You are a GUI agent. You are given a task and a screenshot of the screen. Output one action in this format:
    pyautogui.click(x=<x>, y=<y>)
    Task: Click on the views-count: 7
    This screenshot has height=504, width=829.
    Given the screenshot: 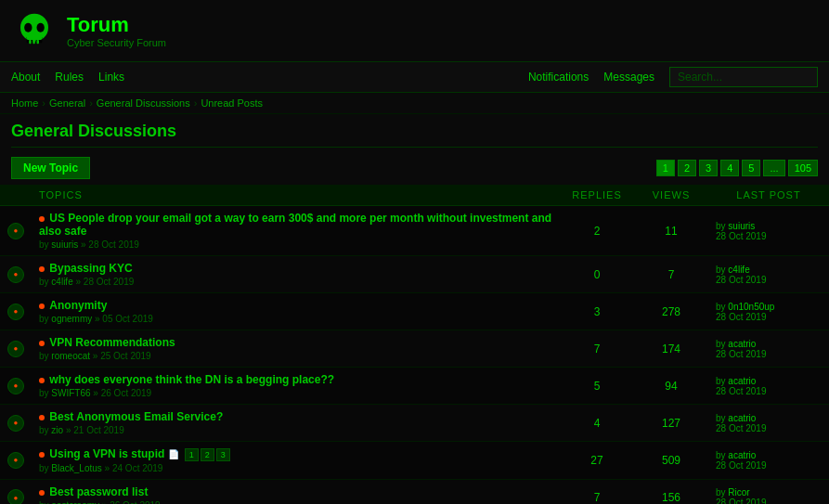 What is the action you would take?
    pyautogui.click(x=671, y=275)
    